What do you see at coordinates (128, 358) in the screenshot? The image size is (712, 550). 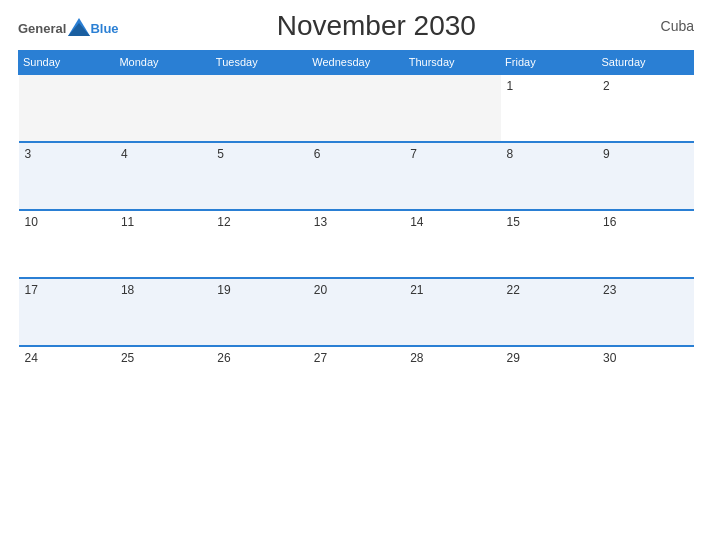 I see `day-number: 25` at bounding box center [128, 358].